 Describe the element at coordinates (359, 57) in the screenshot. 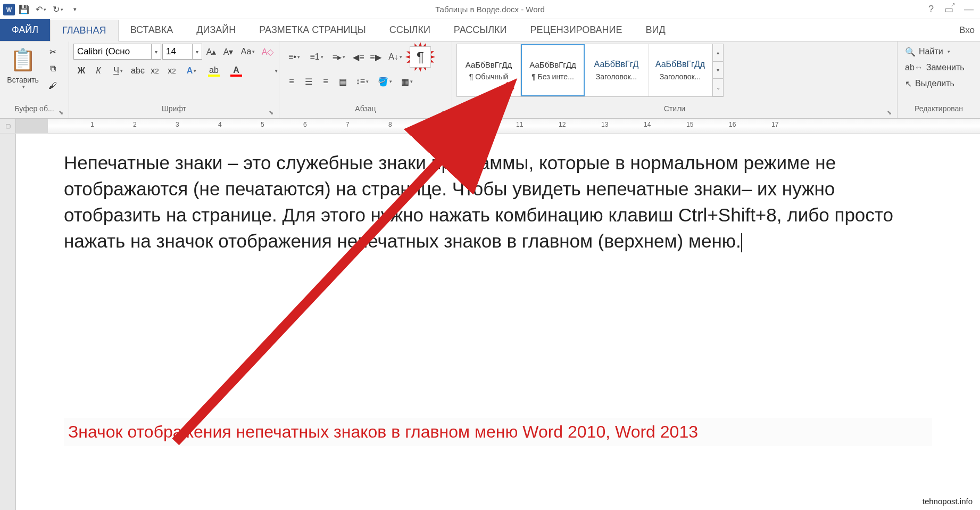

I see `decrease-indent-icon: ◀≡` at that location.